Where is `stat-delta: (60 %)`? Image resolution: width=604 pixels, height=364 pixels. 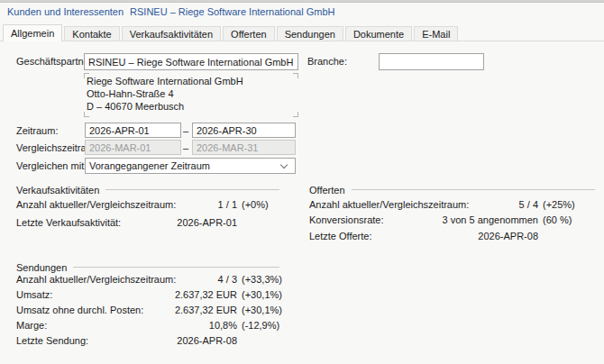
stat-delta: (60 %) is located at coordinates (566, 220).